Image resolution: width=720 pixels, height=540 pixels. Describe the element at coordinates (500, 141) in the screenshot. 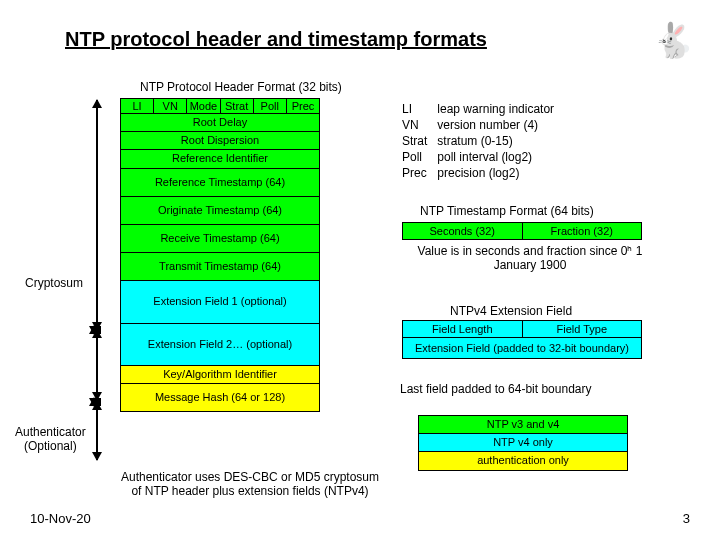

I see `def-val: stratum (0-15)` at that location.